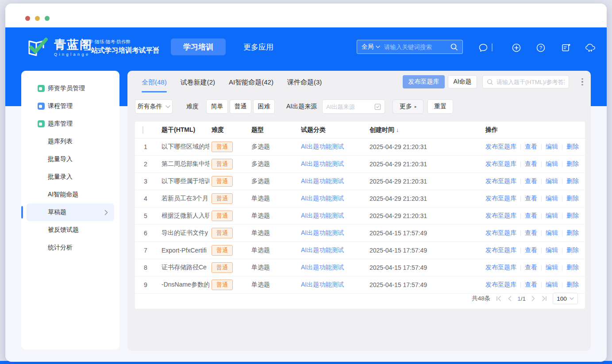  I want to click on search-icon, so click(454, 47).